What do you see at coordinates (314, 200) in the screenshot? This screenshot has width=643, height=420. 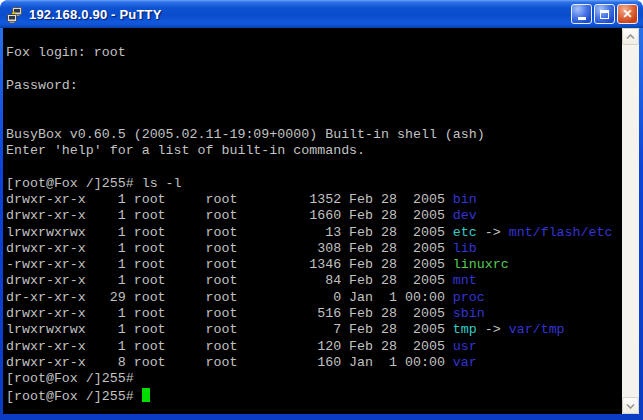 I see `terminal-line: drwxr-xr-x 1 root root 1352 Feb 28 2005 …` at bounding box center [314, 200].